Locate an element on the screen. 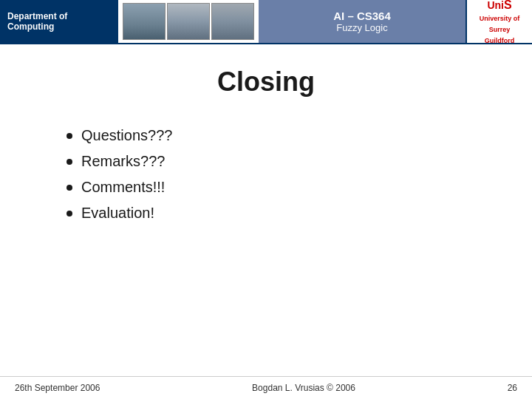 Image resolution: width=532 pixels, height=399 pixels. list-item: Questions??? is located at coordinates (277, 136).